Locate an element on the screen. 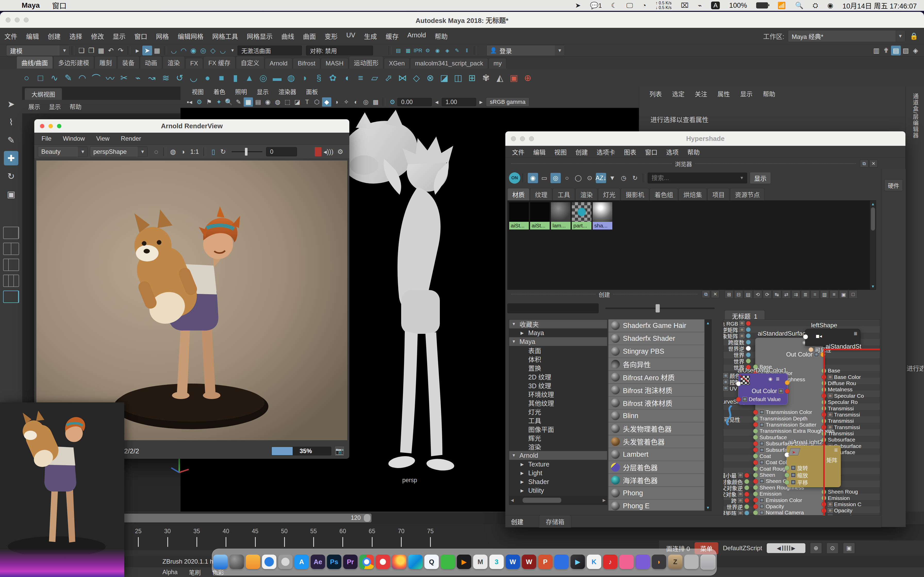 Image resolution: width=924 pixels, height=577 pixels. maya-menu-item: 文件 is located at coordinates (11, 36).